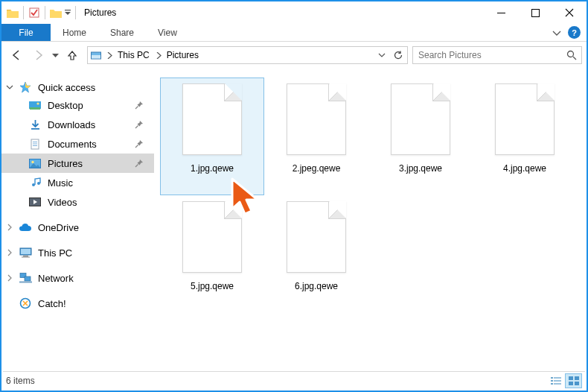  What do you see at coordinates (58, 228) in the screenshot?
I see `sidebar-label: OneDrive` at bounding box center [58, 228].